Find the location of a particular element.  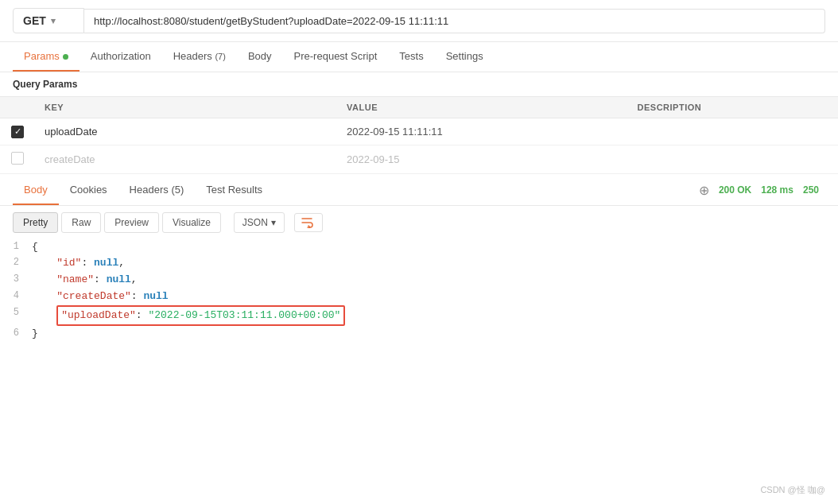

row2-key: createDate is located at coordinates (186, 159).